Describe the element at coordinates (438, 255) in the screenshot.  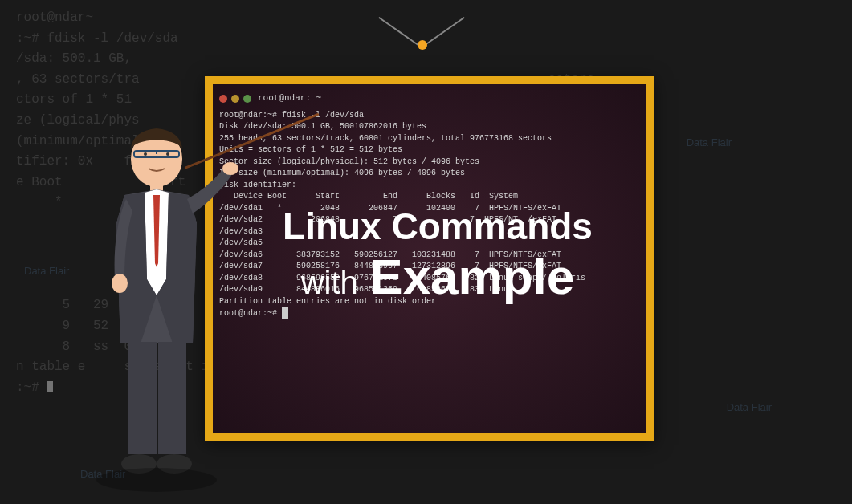
I see `headline: Linux Commands with Example` at that location.